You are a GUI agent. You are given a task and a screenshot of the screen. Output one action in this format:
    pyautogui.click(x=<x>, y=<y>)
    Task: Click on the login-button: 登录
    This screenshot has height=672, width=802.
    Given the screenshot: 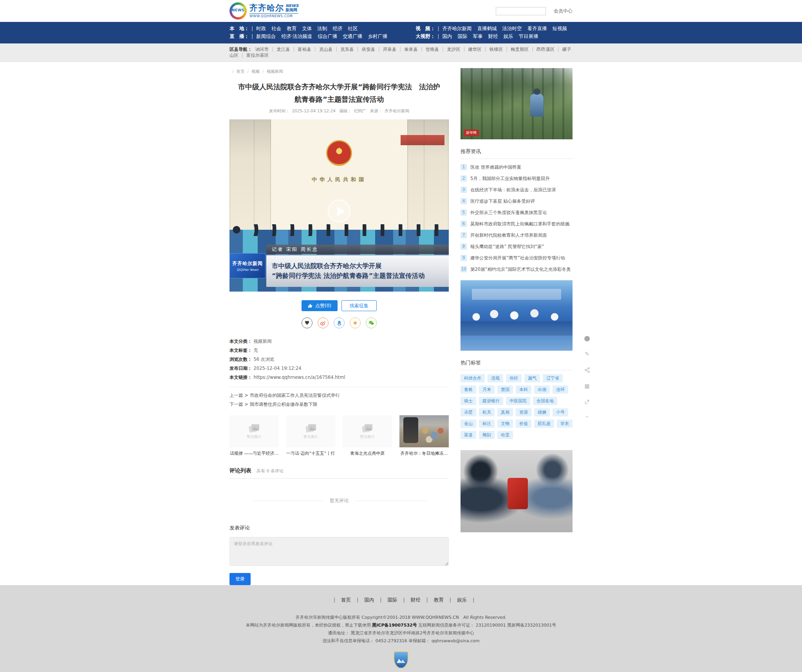 What is the action you would take?
    pyautogui.click(x=240, y=579)
    